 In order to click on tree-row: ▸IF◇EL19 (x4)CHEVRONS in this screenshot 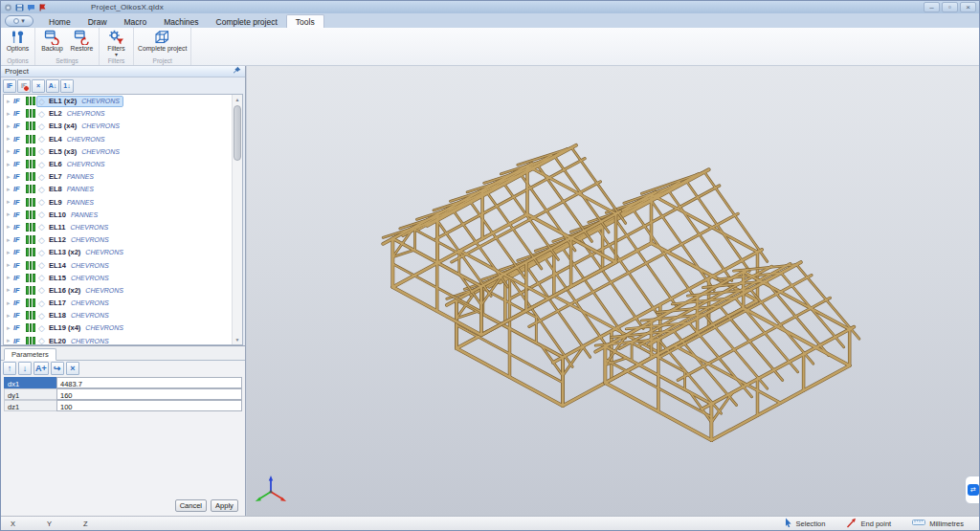, I will do `click(122, 327)`.